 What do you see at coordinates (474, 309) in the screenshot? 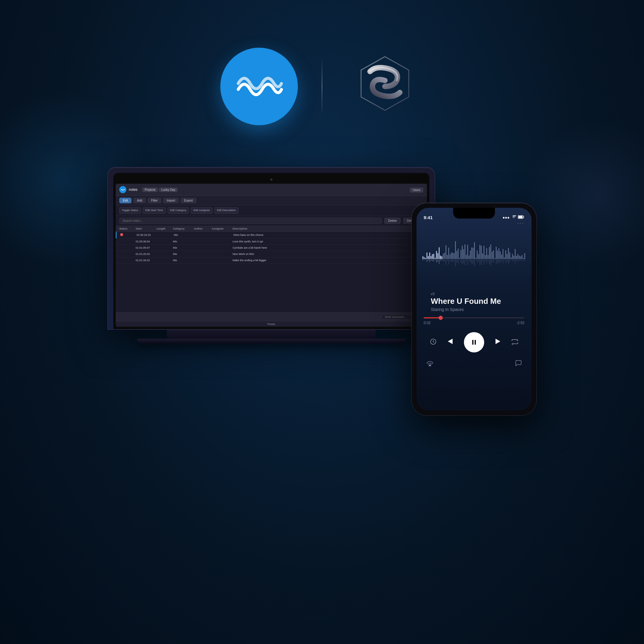
I see `iphone-device: 9:41 ●●● ···` at bounding box center [474, 309].